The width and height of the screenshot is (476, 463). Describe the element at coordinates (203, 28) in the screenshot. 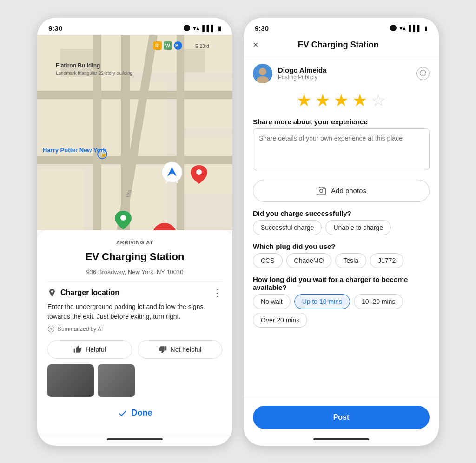

I see `left-status-icons: ▾▴ ▌▌▌ ▮` at that location.